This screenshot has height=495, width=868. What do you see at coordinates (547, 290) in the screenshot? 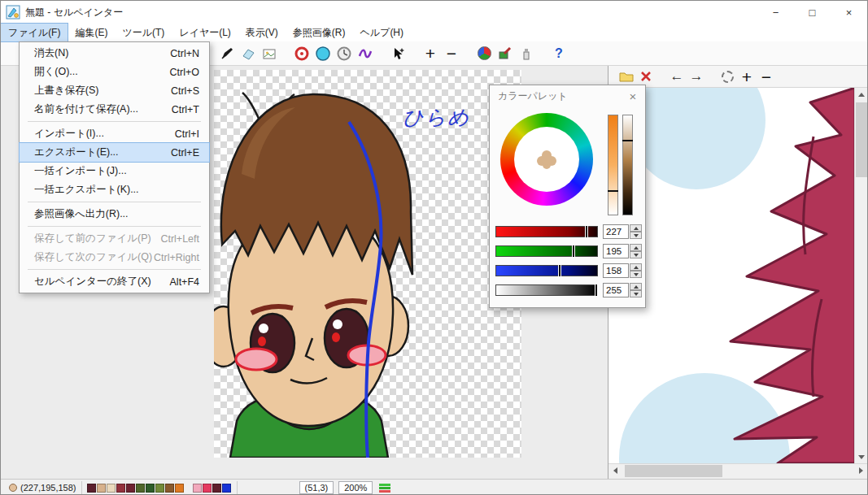
I see `gray-slider` at bounding box center [547, 290].